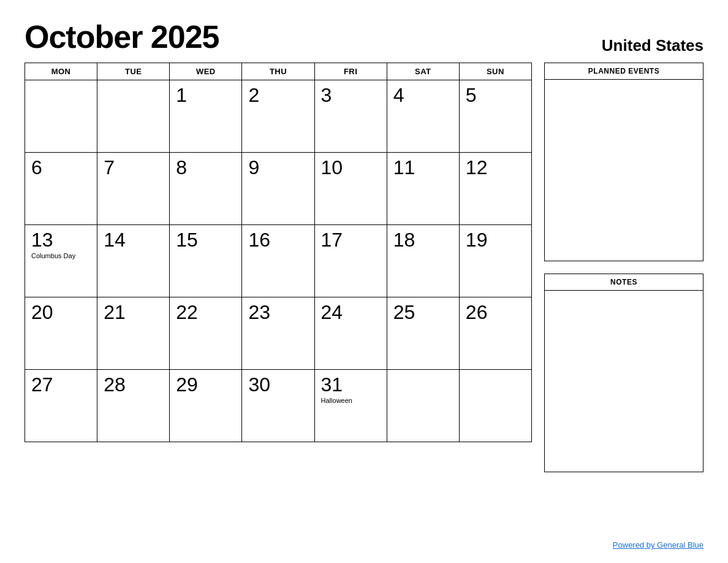 The image size is (728, 563). What do you see at coordinates (278, 95) in the screenshot?
I see `day-number: 2` at bounding box center [278, 95].